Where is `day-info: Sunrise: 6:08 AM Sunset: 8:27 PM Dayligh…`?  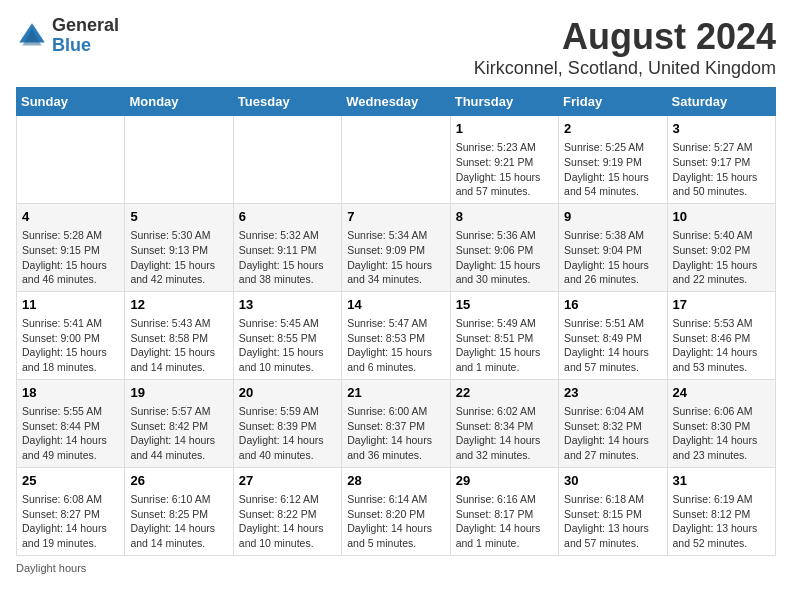
day-info: Sunrise: 6:08 AM Sunset: 8:27 PM Dayligh… is located at coordinates (70, 522).